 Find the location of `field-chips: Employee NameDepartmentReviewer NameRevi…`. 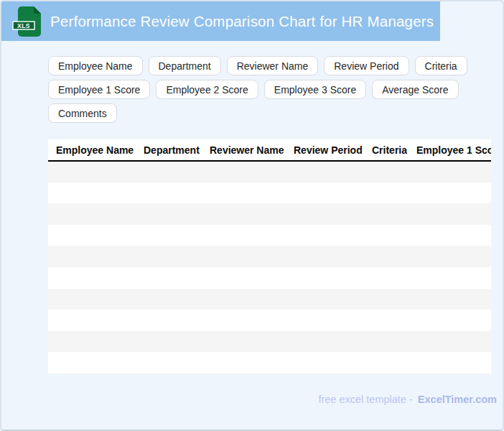

field-chips: Employee NameDepartmentReviewer NameRevi… is located at coordinates (271, 89).